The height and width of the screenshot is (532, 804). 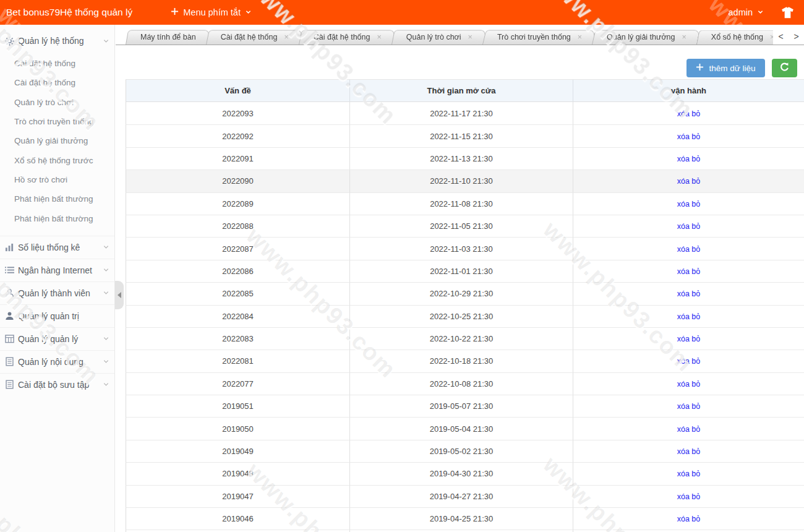 What do you see at coordinates (461, 473) in the screenshot?
I see `open-time-cell: 2019-04-30 21:30` at bounding box center [461, 473].